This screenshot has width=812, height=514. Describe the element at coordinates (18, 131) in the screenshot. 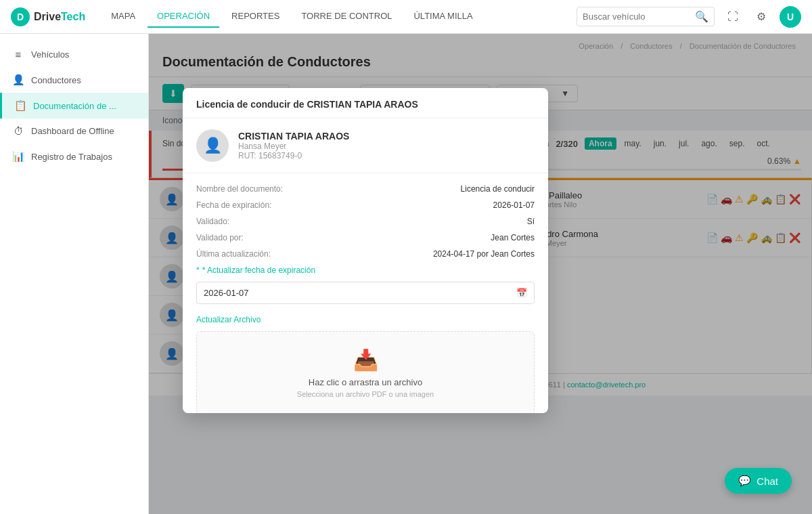

I see `clock-icon: ⏱` at that location.